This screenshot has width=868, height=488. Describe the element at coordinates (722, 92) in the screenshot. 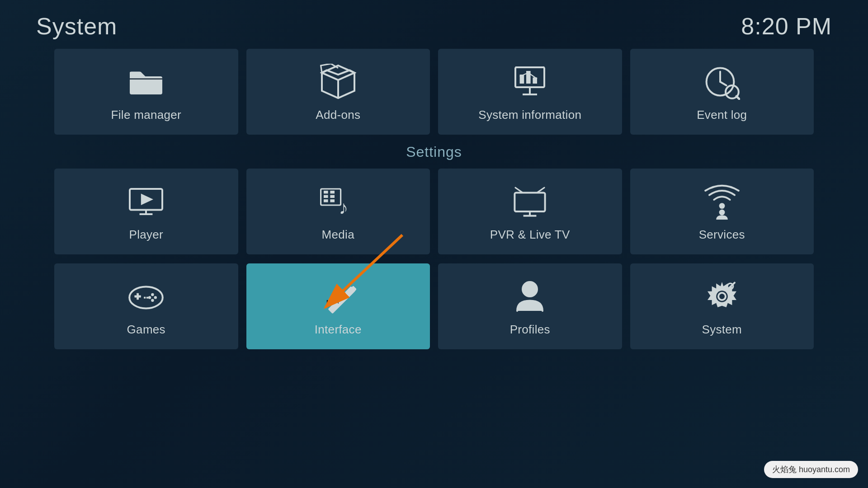

I see `tile-event-log: Event log` at that location.